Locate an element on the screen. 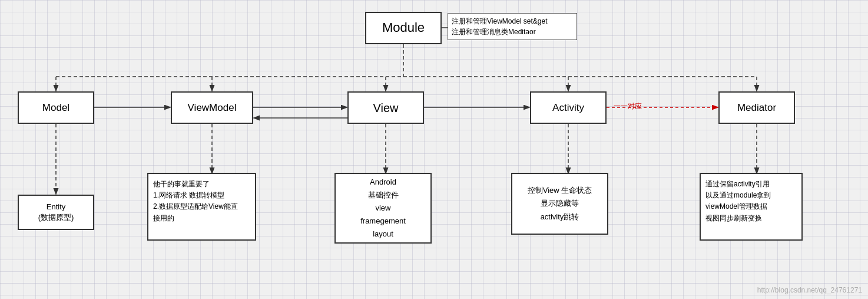  mediator-desc-box: 通过保留activity引用 以及通过module拿到 viewModel管理数… is located at coordinates (751, 206).